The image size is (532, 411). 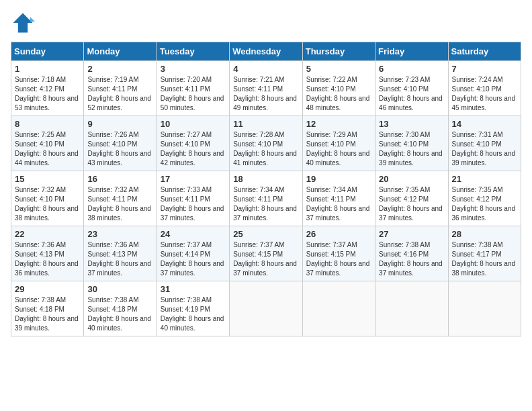 What do you see at coordinates (339, 68) in the screenshot?
I see `day-number: 5` at bounding box center [339, 68].